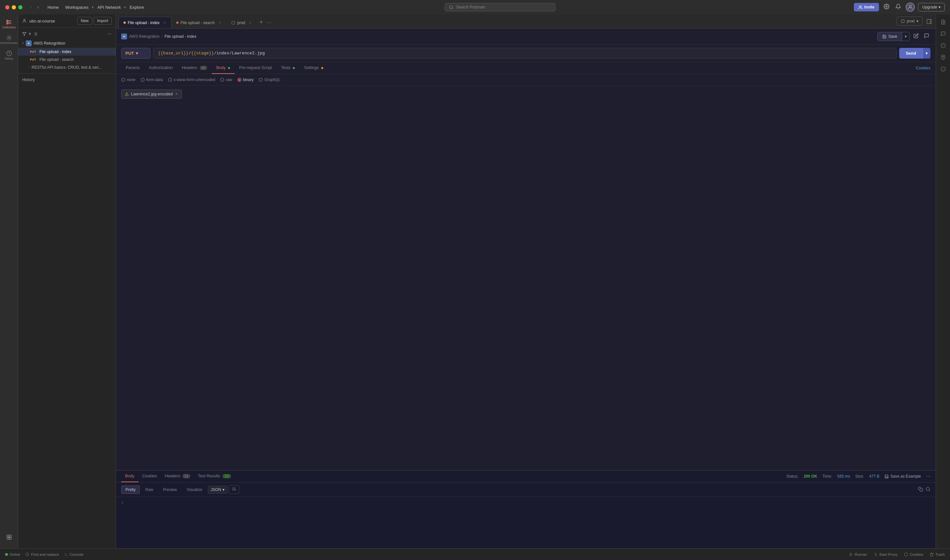 Image resolution: width=950 pixels, height=560 pixels. I want to click on fmt-tab-preview: Preview, so click(170, 490).